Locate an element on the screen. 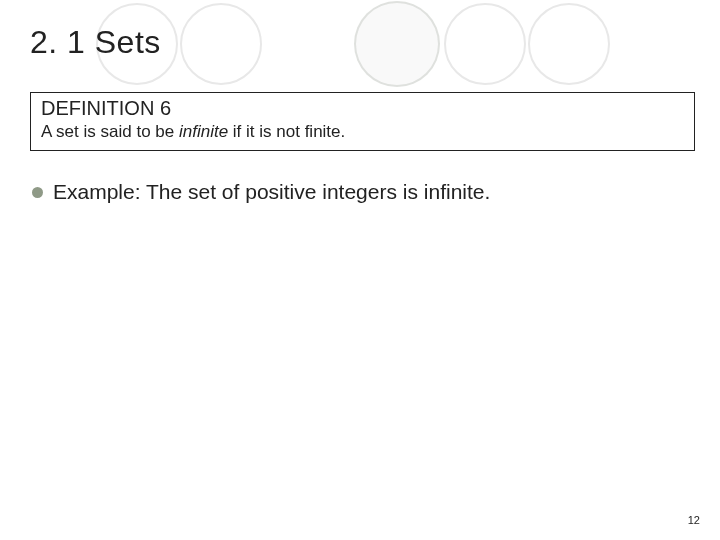 The height and width of the screenshot is (540, 720). definition-box: DEFINITION 6 A set is said to be infinit… is located at coordinates (362, 122).